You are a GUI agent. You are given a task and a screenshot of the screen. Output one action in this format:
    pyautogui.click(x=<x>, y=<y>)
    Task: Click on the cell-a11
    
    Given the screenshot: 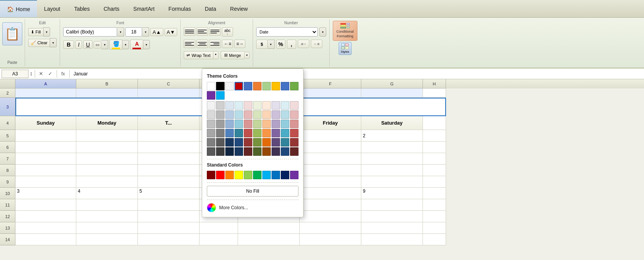 What is the action you would take?
    pyautogui.click(x=46, y=205)
    